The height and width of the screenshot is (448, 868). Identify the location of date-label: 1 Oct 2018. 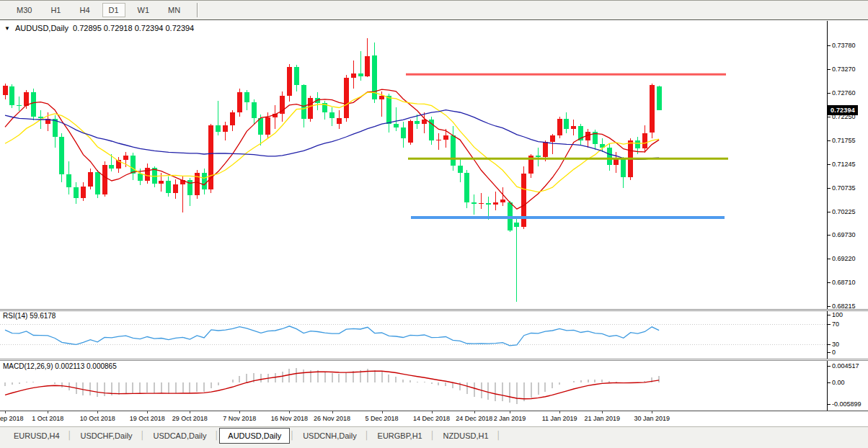
(48, 418).